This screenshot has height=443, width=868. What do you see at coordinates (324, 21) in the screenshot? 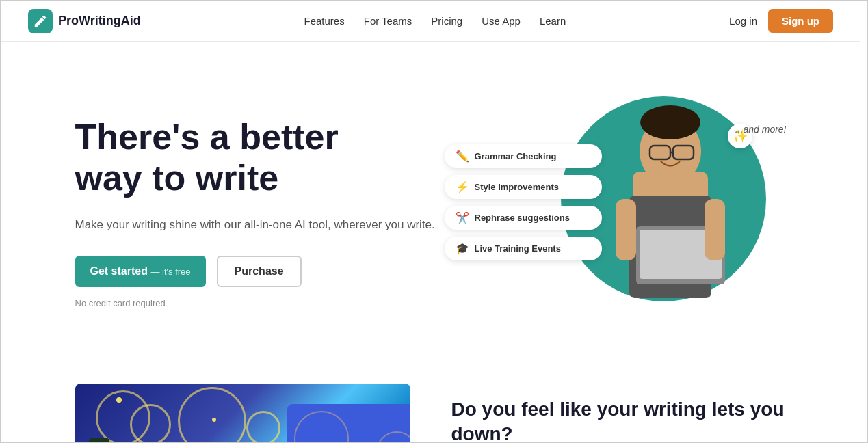
I see `nav-features: Features` at bounding box center [324, 21].